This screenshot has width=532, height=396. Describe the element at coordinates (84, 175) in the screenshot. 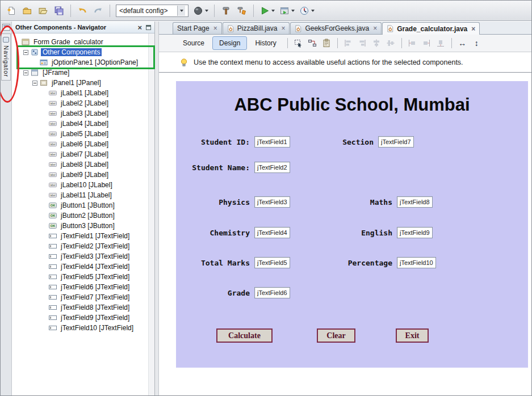

I see `tree-node: labeljLabel9 [JLabel]` at that location.